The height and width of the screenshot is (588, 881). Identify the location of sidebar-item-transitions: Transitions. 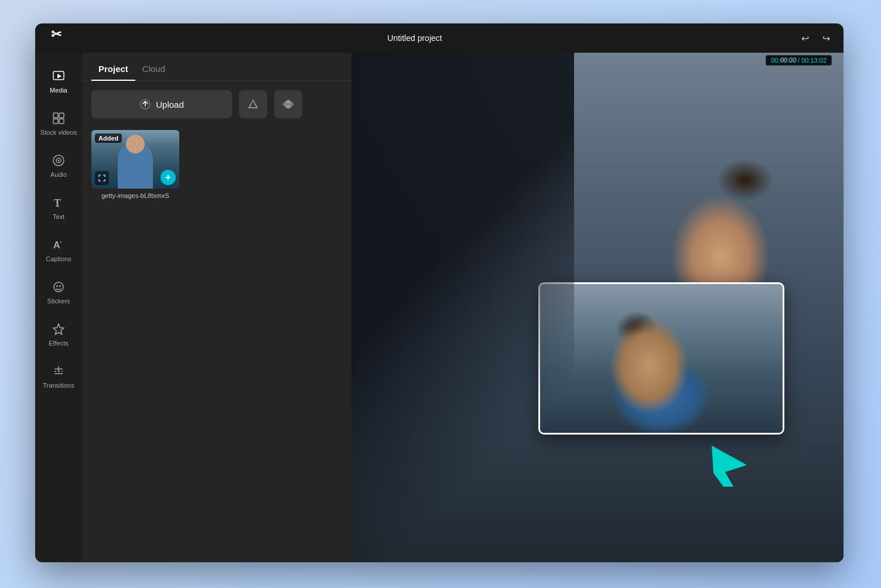
(59, 377).